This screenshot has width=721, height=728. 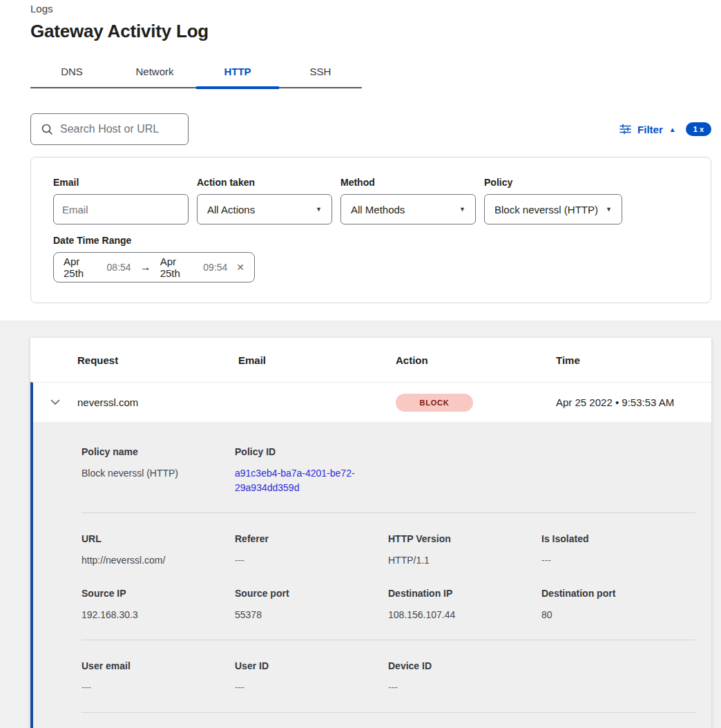 I want to click on tab-http: HTTP, so click(x=238, y=73).